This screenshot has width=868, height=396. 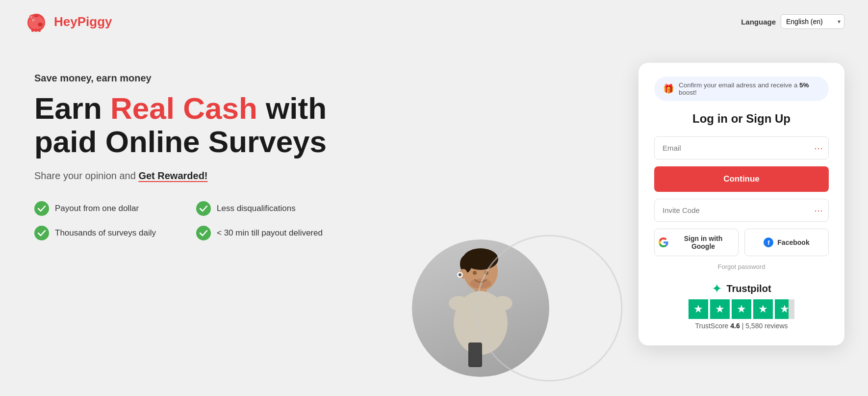 What do you see at coordinates (741, 179) in the screenshot?
I see `continue-button: Continue` at bounding box center [741, 179].